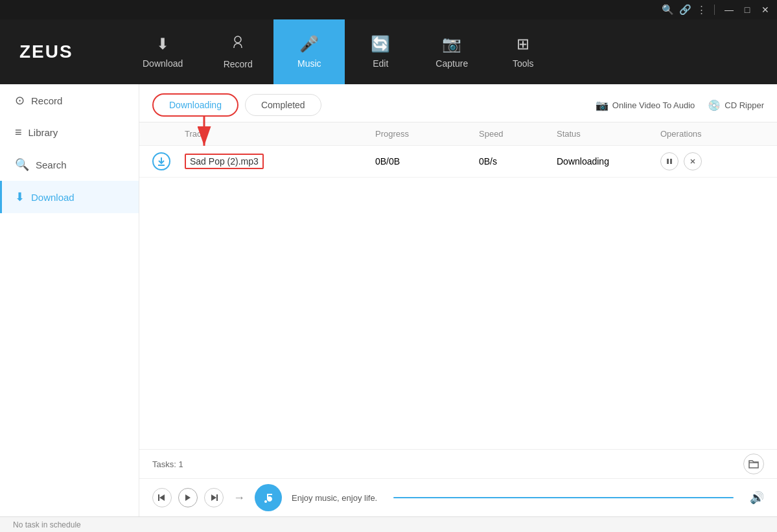 This screenshot has height=532, width=777. I want to click on tabbar-right: 📷 Online Video To Audio 💿 CD Ripper, so click(680, 108).